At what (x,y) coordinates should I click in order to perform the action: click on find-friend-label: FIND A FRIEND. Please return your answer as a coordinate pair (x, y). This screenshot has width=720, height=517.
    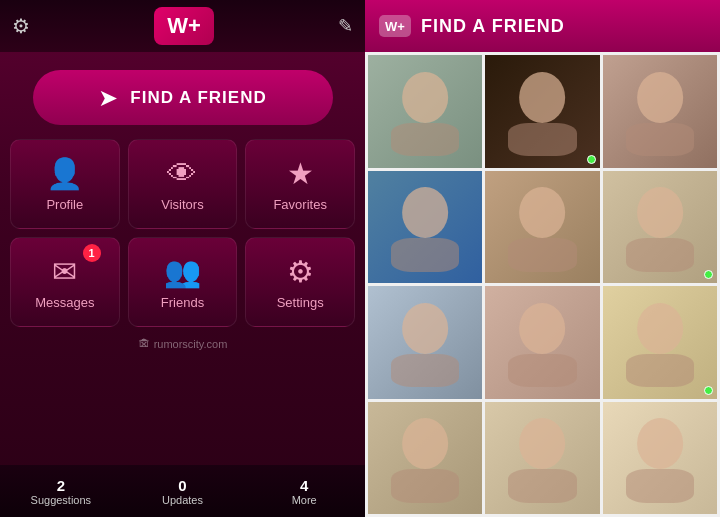
    Looking at the image, I should click on (198, 98).